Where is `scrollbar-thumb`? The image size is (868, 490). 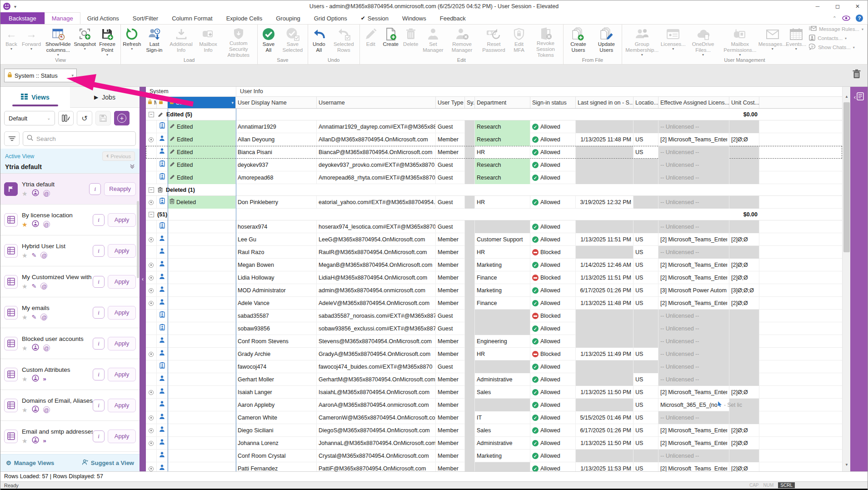 scrollbar-thumb is located at coordinates (847, 177).